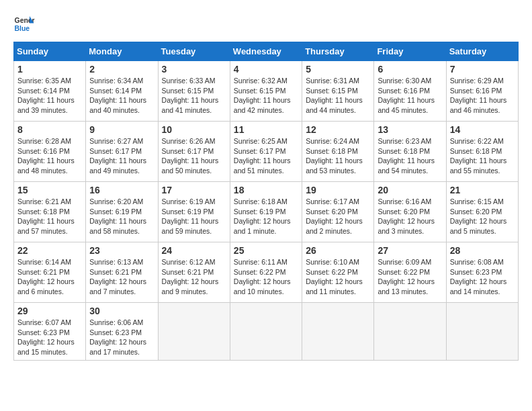 This screenshot has width=532, height=411. I want to click on calendar-cell: 24Sunrise: 6:12 AM Sunset: 6:21 PM Dayli…, so click(193, 273).